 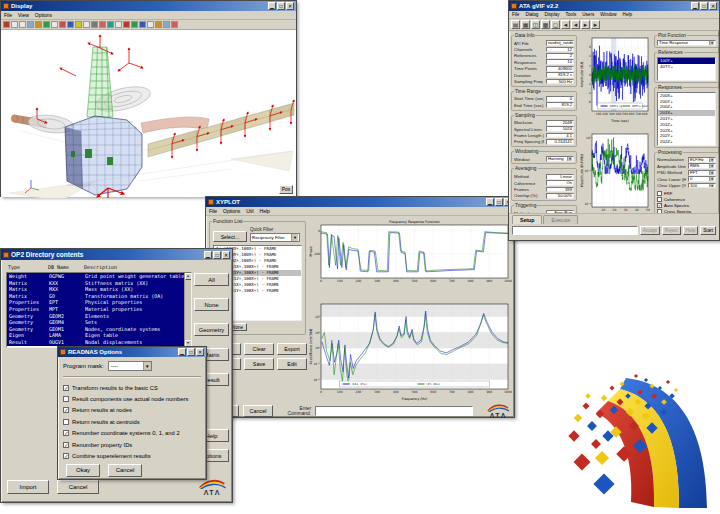 I want to click on menu-item: Tools, so click(x=572, y=14).